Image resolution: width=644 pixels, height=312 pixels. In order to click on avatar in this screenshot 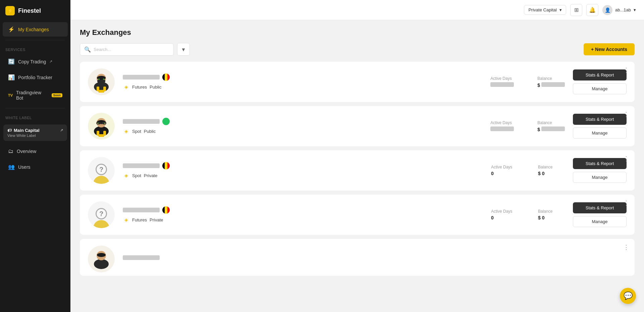, I will do `click(101, 259)`.